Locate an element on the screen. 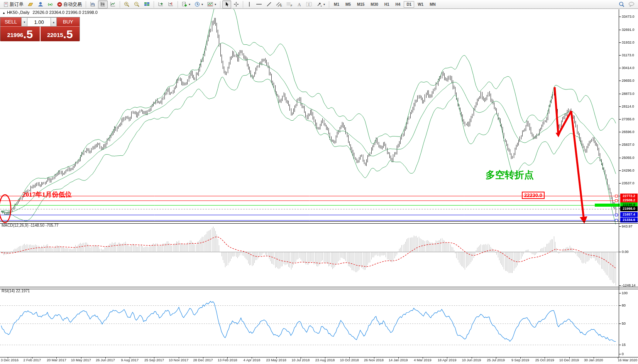  buy-button: BUY is located at coordinates (68, 22).